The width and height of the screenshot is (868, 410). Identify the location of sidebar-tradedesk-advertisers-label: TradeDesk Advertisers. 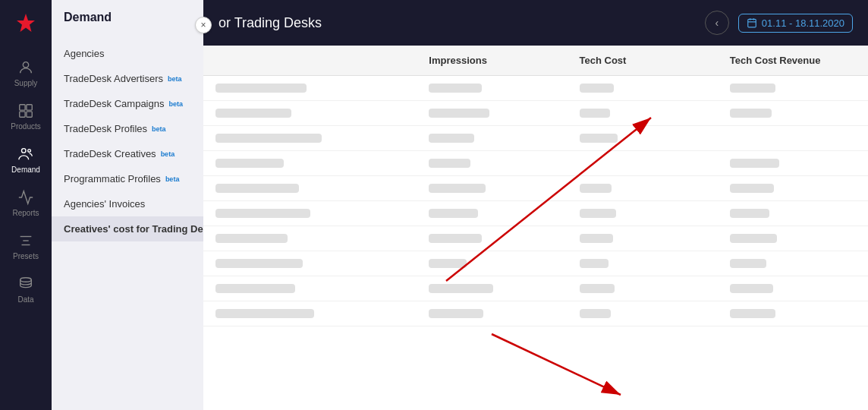
(114, 79).